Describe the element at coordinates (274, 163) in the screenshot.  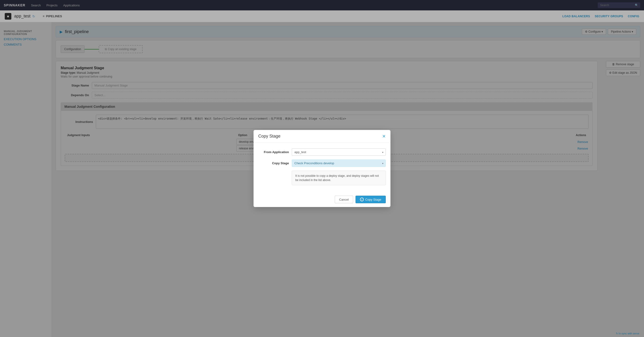
I see `copy-stage-select-label: Copy Stage` at that location.